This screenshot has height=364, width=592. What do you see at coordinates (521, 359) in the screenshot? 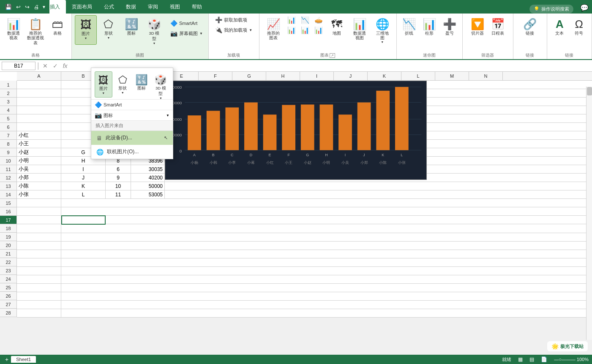
I see `view-normal: ▦` at bounding box center [521, 359].